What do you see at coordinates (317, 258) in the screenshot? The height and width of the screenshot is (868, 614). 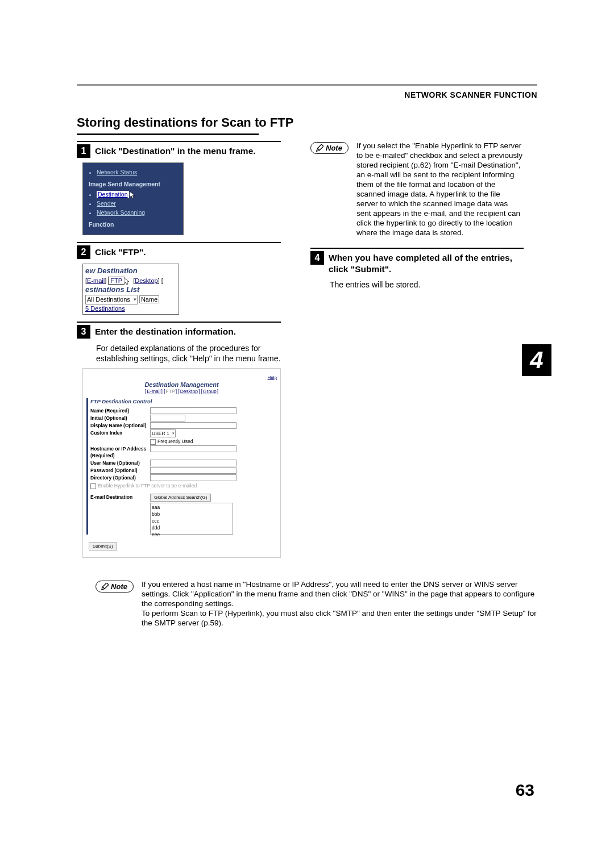 I see `step-number: 4` at bounding box center [317, 258].